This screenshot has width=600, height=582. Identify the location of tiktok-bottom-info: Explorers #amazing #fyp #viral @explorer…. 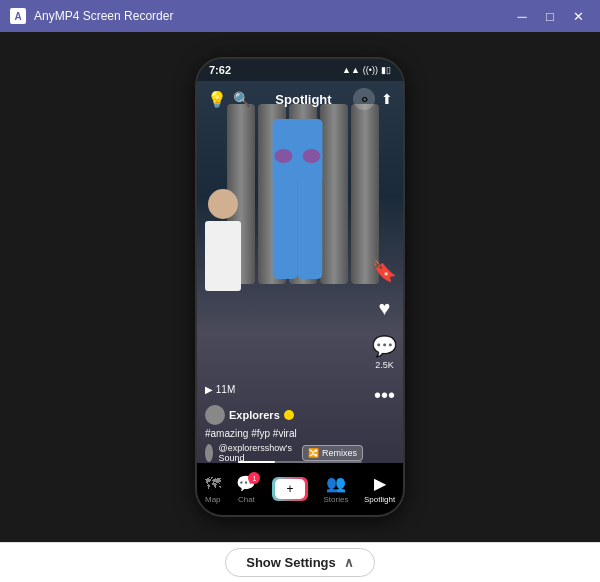
(284, 434).